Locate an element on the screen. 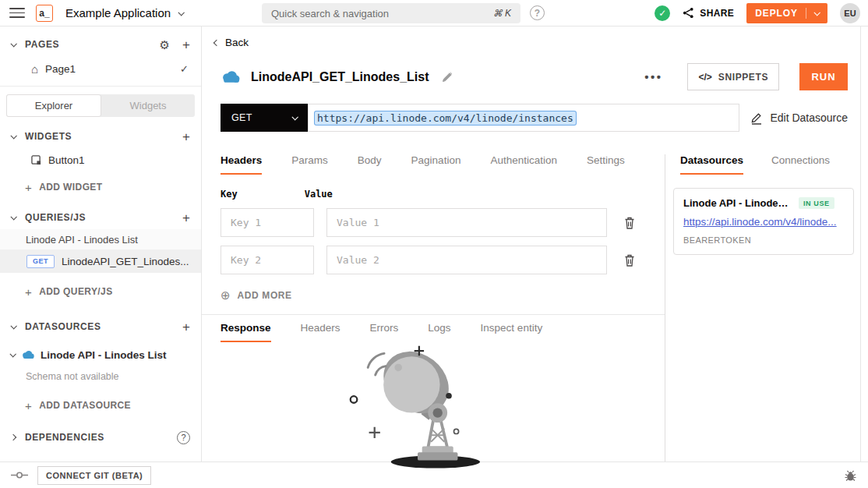  help-icon: ? is located at coordinates (538, 12).